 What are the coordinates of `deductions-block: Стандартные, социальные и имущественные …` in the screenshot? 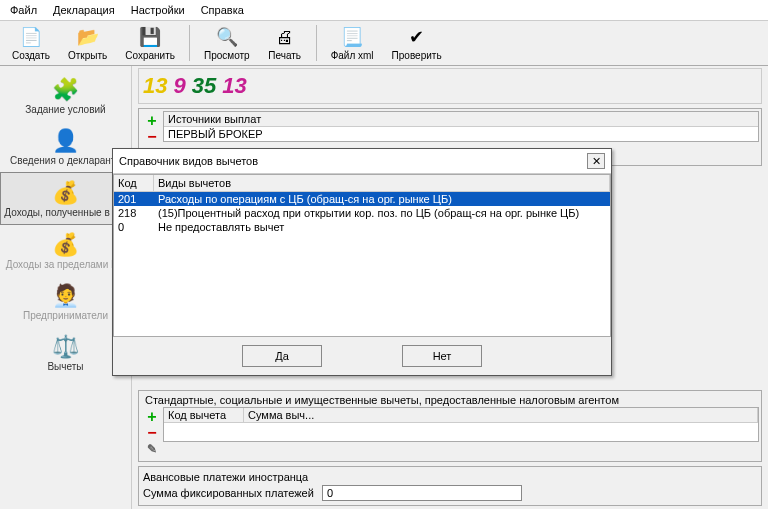 It's located at (450, 426).